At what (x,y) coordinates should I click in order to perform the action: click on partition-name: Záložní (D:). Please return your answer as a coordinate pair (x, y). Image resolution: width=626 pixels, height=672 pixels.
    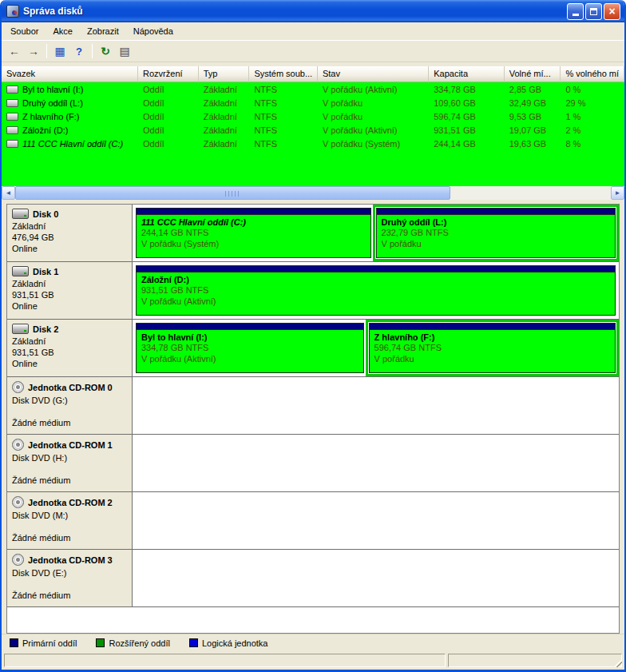
    Looking at the image, I should click on (375, 280).